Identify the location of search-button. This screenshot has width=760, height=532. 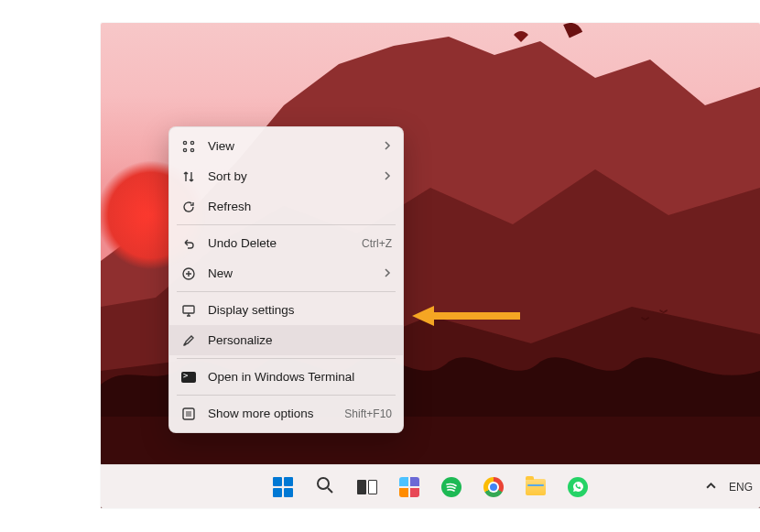
(325, 487).